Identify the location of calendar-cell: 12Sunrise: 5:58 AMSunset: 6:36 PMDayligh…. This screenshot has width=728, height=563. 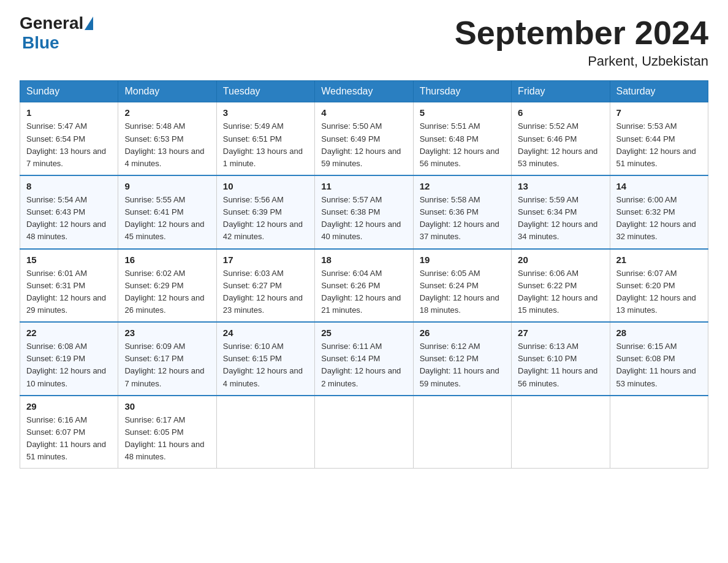
(462, 212).